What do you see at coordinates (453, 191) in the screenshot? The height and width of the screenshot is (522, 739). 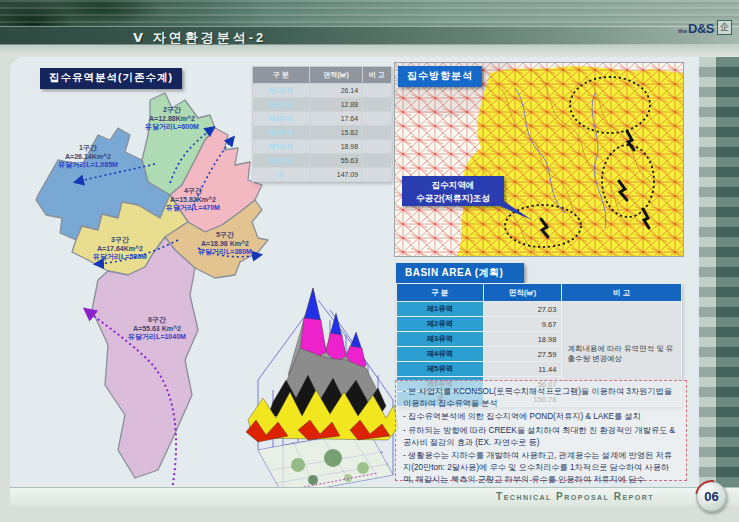 I see `pond-callout: 집수지역에 수공간(저류지)조성` at bounding box center [453, 191].